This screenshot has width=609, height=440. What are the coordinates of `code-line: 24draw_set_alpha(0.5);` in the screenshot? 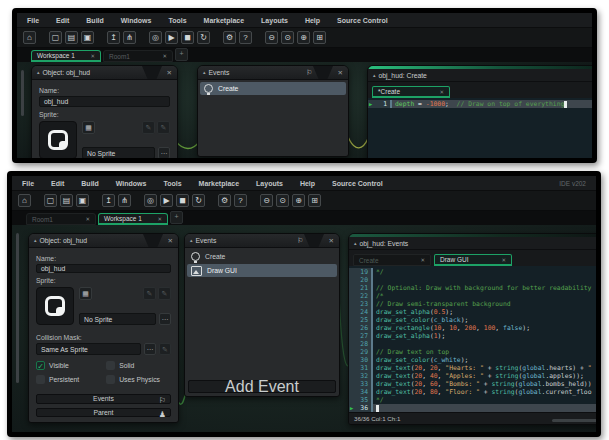 It's located at (472, 312).